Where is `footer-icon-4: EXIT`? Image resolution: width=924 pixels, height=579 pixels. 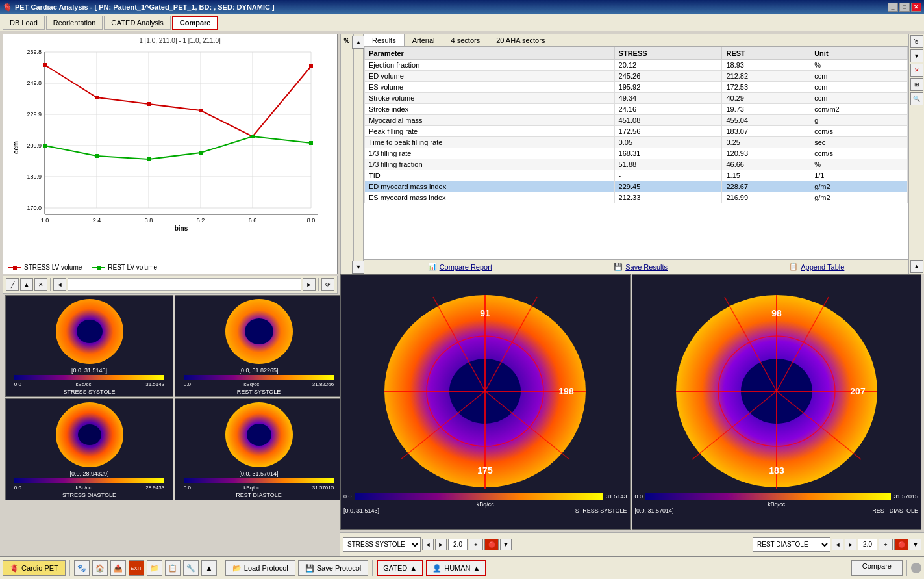 footer-icon-4: EXIT is located at coordinates (136, 568).